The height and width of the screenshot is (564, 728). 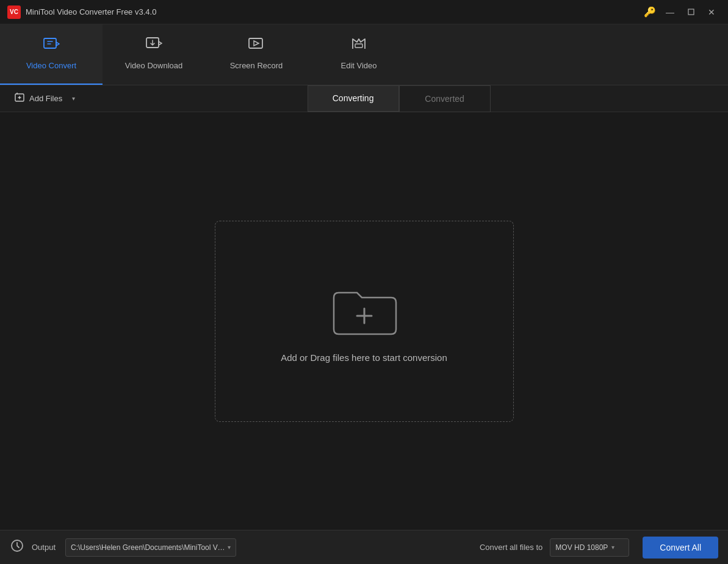 I want to click on tab-video-convert-label: Video Convert, so click(x=51, y=66).